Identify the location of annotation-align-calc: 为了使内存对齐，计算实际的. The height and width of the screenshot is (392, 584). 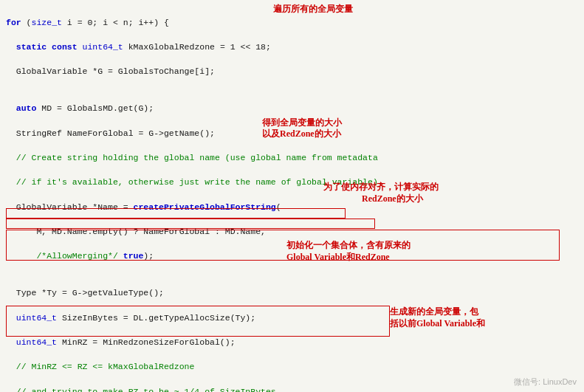
(381, 188).